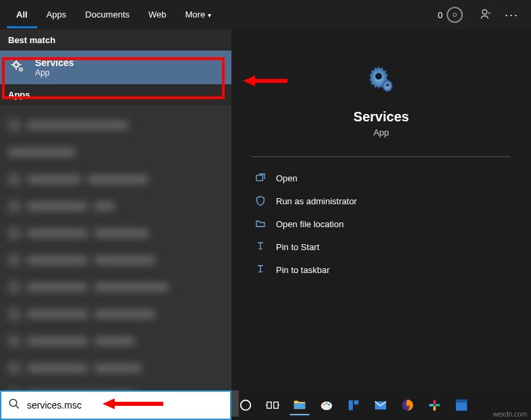 This screenshot has height=420, width=531. I want to click on options-icon: ···, so click(511, 15).